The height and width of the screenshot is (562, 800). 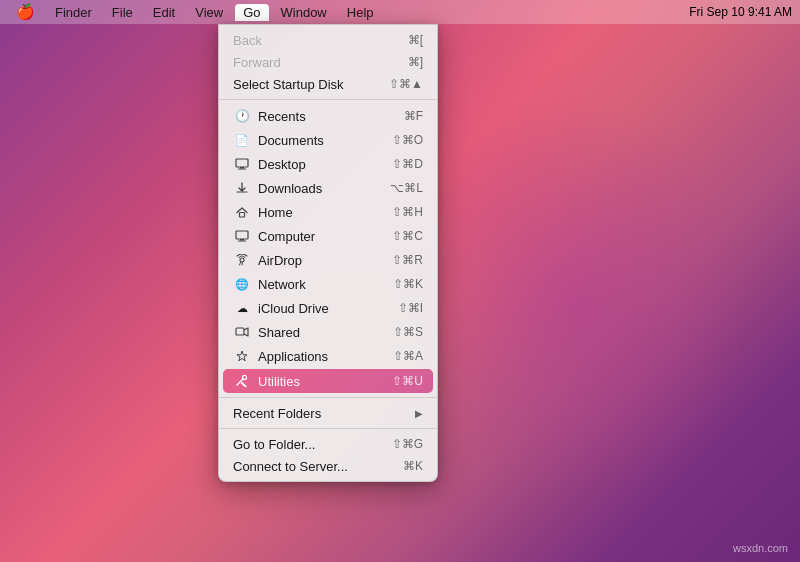 I want to click on desktop-icon, so click(x=242, y=164).